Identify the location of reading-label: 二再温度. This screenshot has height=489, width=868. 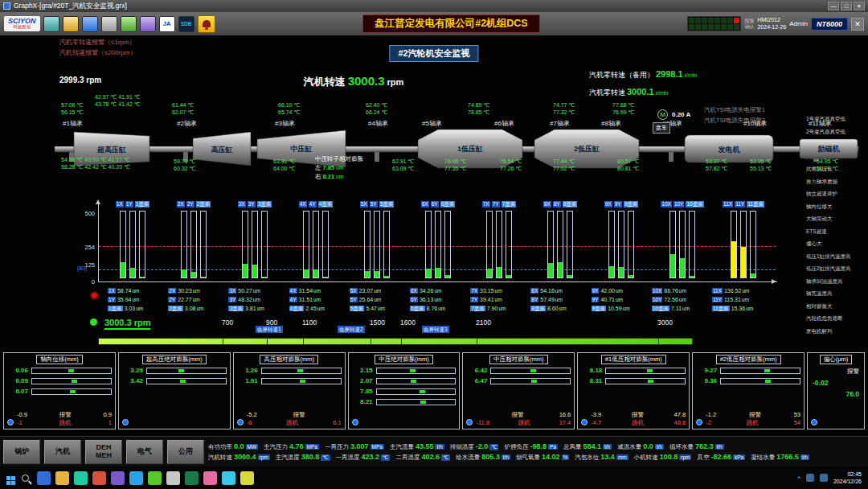
(407, 458).